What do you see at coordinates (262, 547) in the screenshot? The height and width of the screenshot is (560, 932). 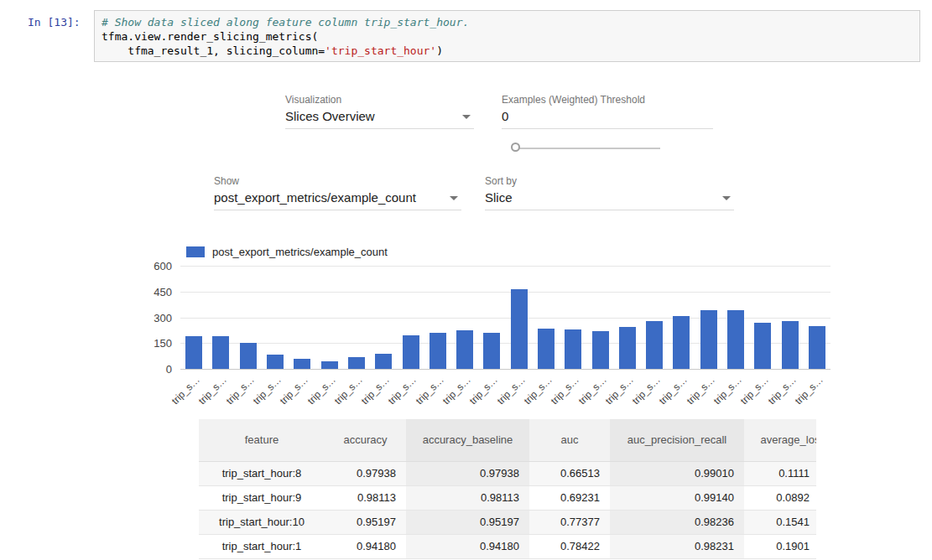 I see `table-cell: trip_start_hour:1` at bounding box center [262, 547].